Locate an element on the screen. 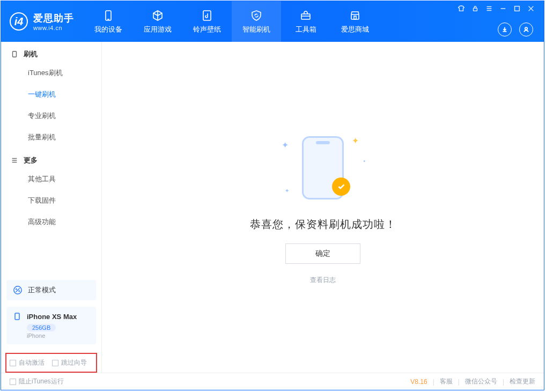  mode-card: 正常模式 is located at coordinates (51, 290).